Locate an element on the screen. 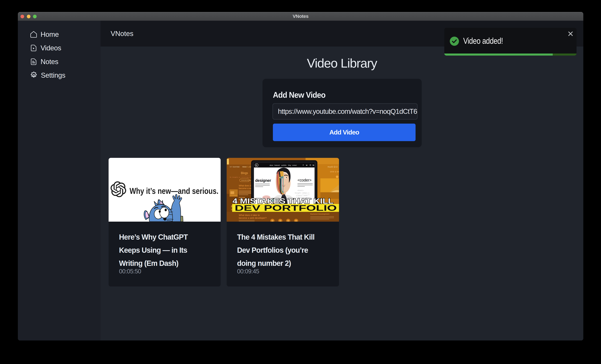 The height and width of the screenshot is (364, 601). svg-text: DEV PORTFOLIO is located at coordinates (286, 208).